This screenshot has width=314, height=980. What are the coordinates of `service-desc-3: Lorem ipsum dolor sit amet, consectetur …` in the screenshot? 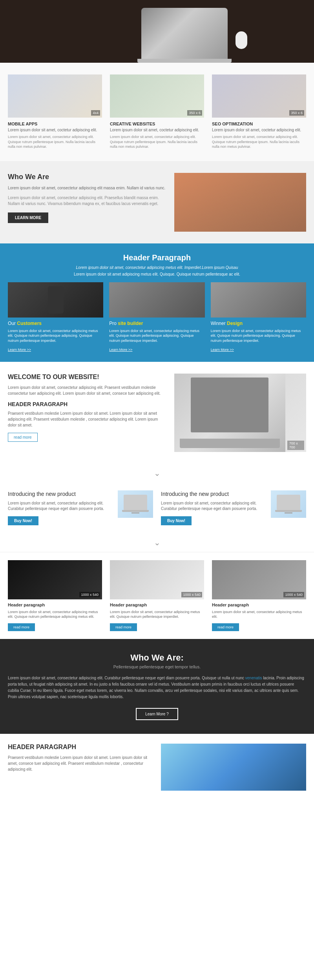 It's located at (259, 142).